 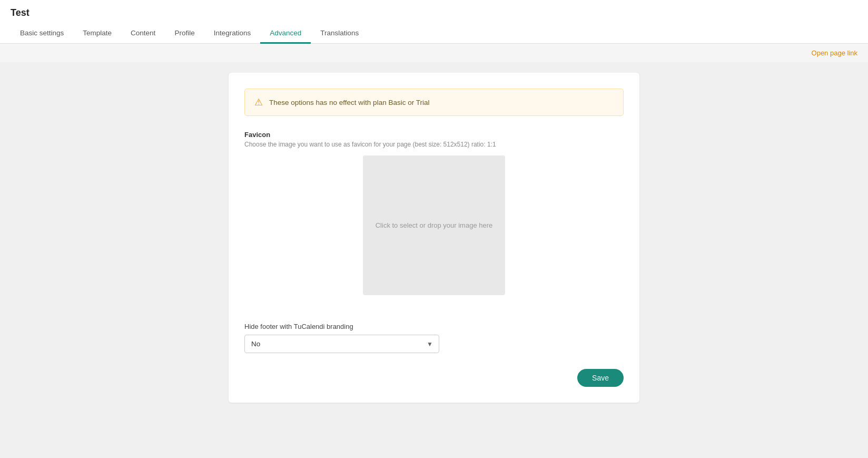 What do you see at coordinates (233, 34) in the screenshot?
I see `tab-integrations: Integrations` at bounding box center [233, 34].